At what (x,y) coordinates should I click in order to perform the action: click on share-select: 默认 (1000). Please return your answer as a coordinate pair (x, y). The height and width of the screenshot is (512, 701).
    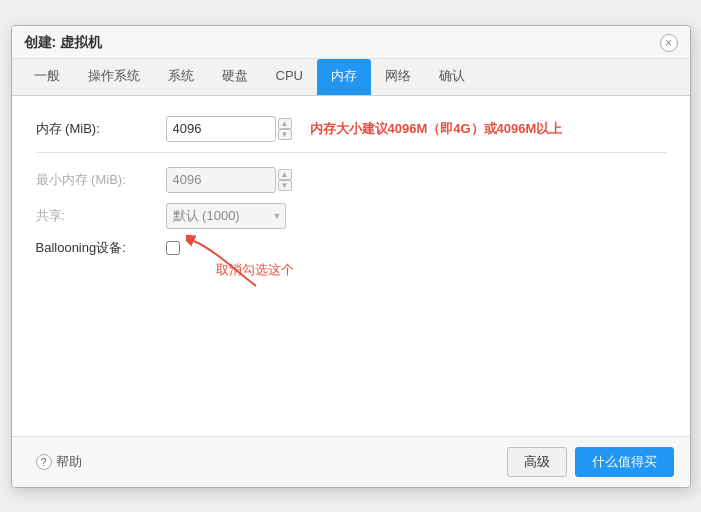
    Looking at the image, I should click on (226, 216).